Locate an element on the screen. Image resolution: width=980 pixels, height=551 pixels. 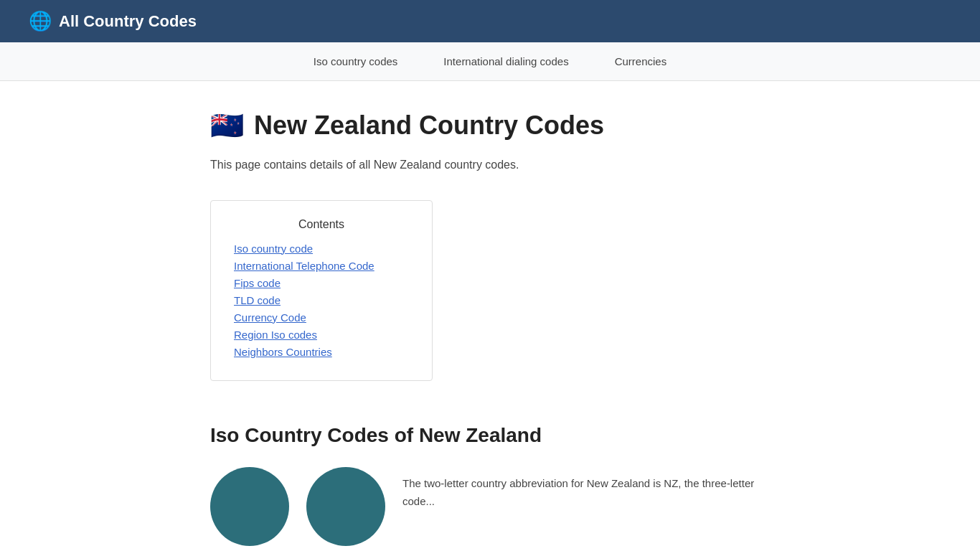
contents-link-tld: TLD code is located at coordinates (257, 300).